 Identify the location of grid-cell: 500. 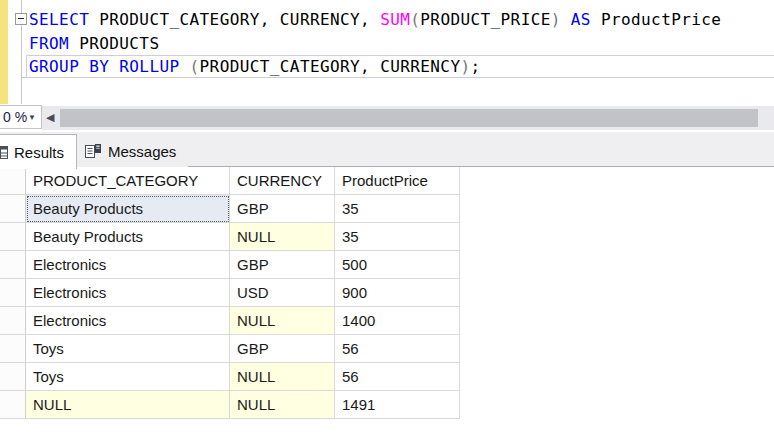
(398, 265).